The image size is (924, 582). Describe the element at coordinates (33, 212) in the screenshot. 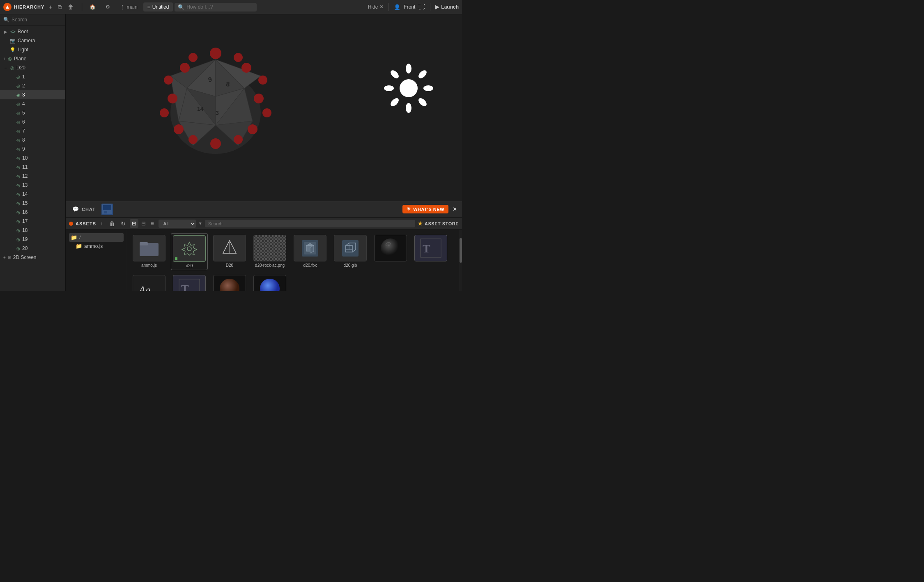

I see `tree-item-16: ◎ 16` at that location.